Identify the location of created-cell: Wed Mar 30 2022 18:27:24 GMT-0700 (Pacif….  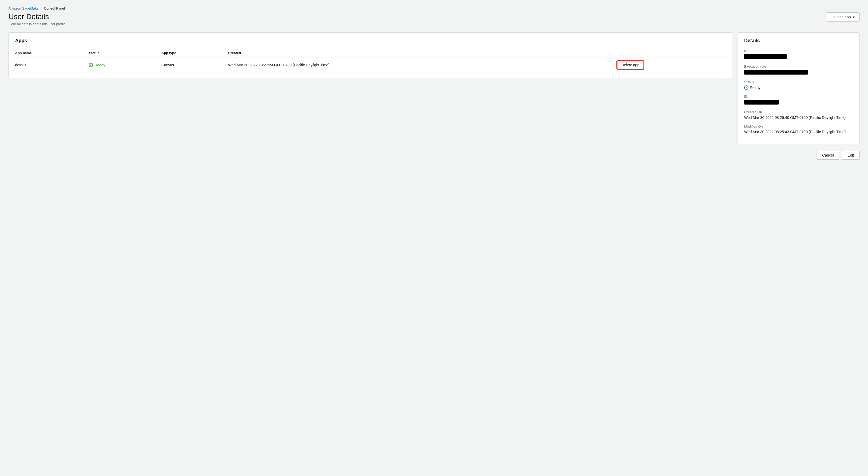
(423, 65).